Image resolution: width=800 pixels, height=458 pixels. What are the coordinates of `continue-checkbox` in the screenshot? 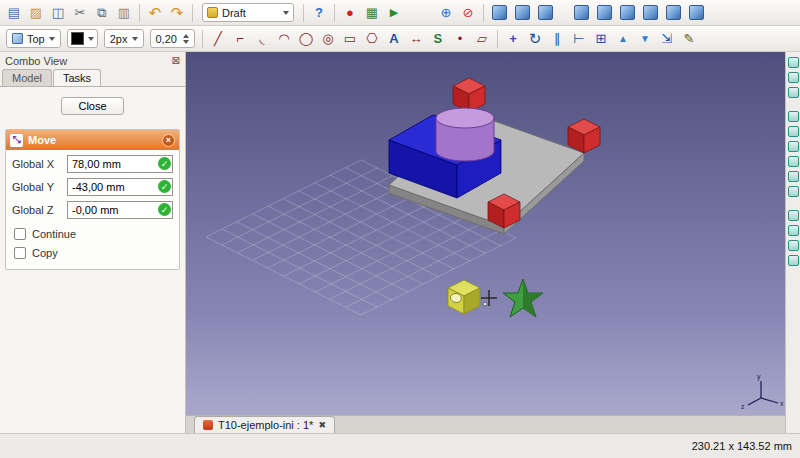 It's located at (20, 234).